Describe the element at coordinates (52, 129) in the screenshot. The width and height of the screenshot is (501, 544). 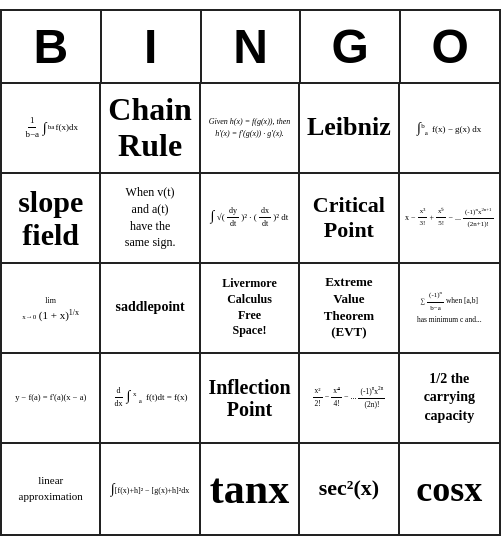
I see `cell-r1c1: 1 b−a ∫ b a f(x)dx` at that location.